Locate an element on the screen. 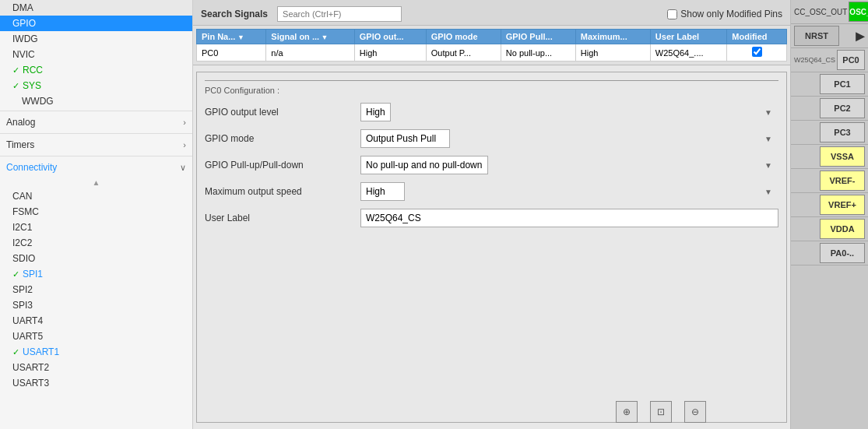 The image size is (868, 429). section-connectivity: Connectivity ∨ is located at coordinates (97, 167).